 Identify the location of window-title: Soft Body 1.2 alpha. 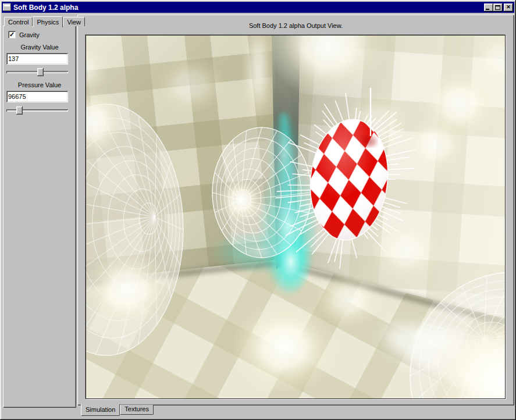
(249, 8).